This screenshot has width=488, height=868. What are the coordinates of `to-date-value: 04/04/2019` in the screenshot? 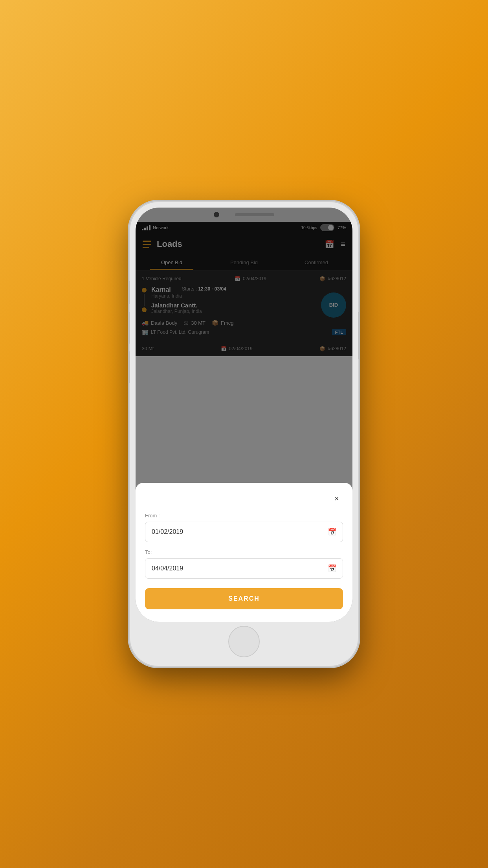 It's located at (167, 568).